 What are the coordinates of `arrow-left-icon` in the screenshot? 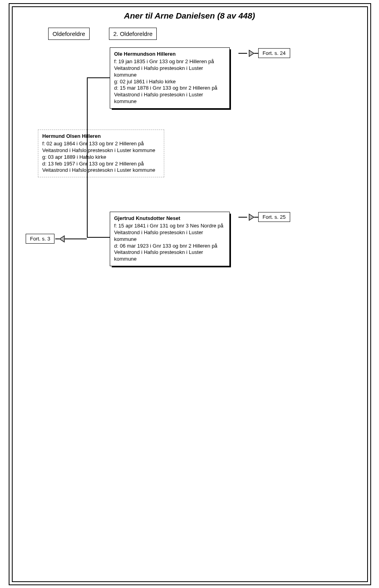 It's located at (62, 239).